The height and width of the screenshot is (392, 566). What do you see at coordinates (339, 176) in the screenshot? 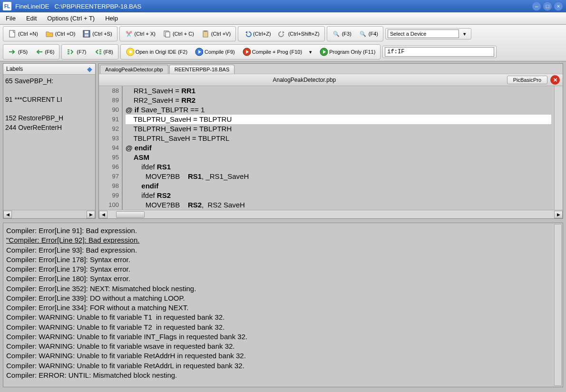
I see `code-line: MOVE?BB RS1, _RS1_SaveH` at bounding box center [339, 176].